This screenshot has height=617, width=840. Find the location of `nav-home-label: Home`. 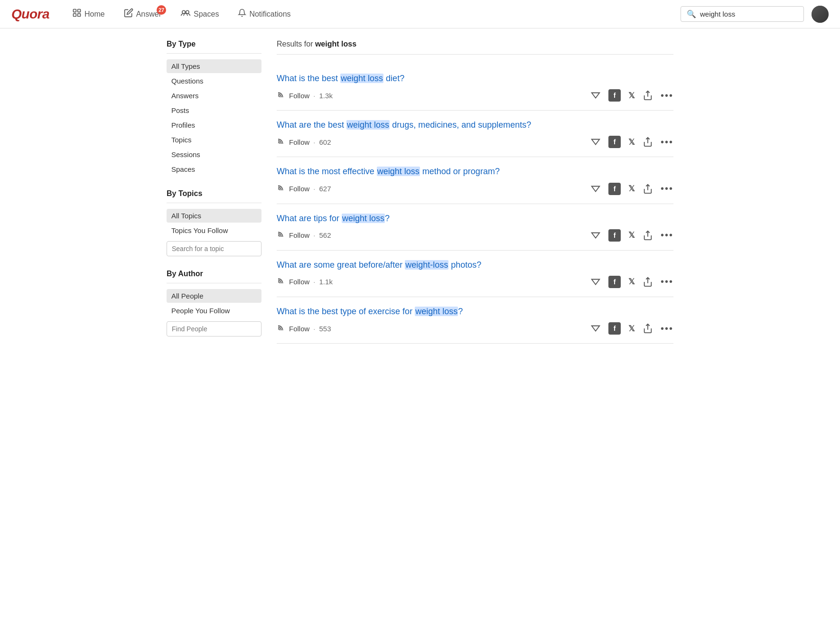

nav-home-label: Home is located at coordinates (95, 14).